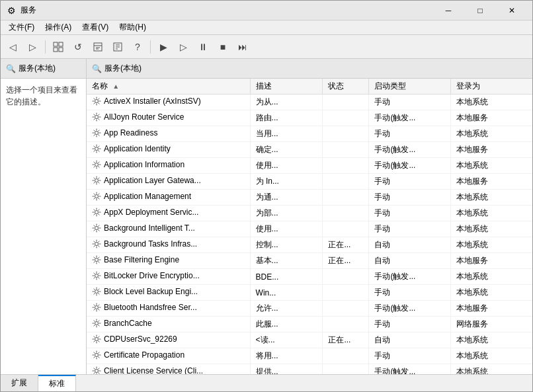  What do you see at coordinates (138, 47) in the screenshot?
I see `help-button: ?` at bounding box center [138, 47].